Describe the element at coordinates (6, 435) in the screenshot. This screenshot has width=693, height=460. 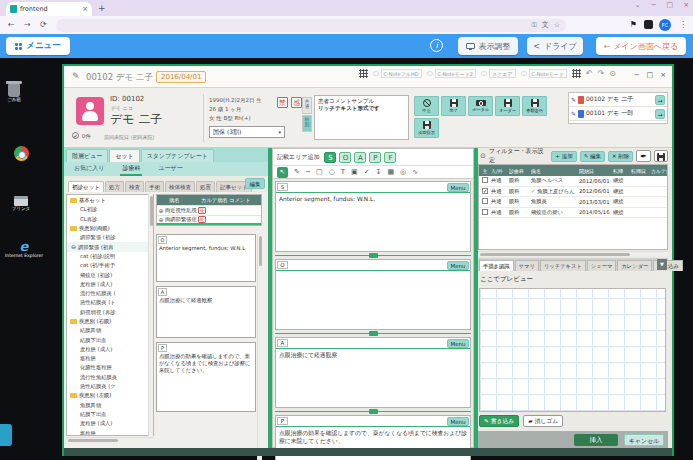
I see `taskbar-corner-icon` at that location.